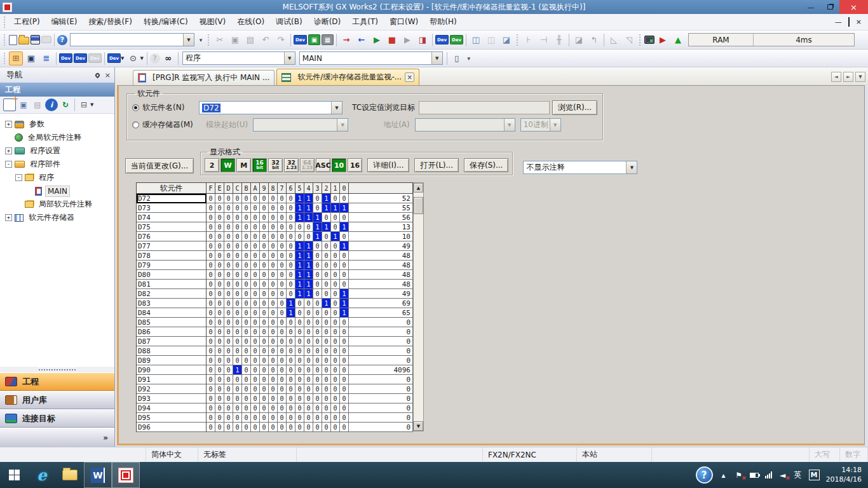  Describe the element at coordinates (27, 22) in the screenshot. I see `menu-item-project: 工程(P)` at that location.